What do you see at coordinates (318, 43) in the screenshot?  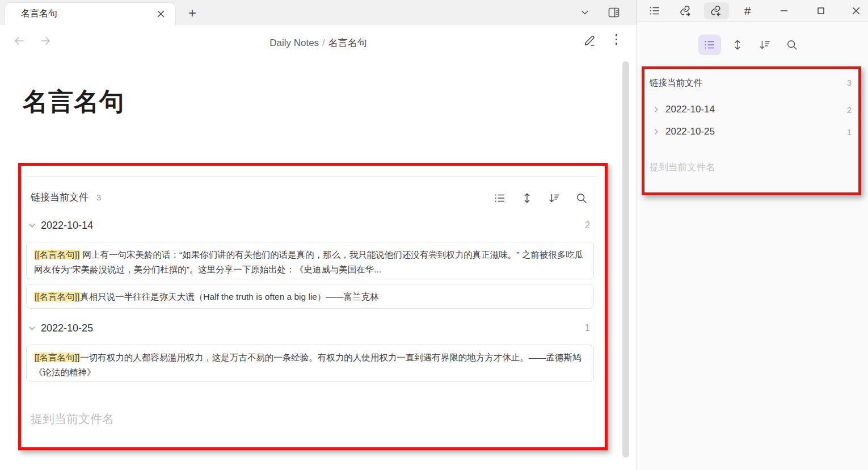 I see `navigation-bar: Daily Notes/名言名句` at bounding box center [318, 43].